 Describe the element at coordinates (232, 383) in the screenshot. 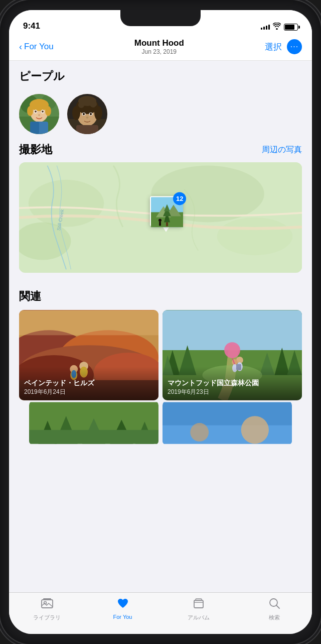

I see `related-name-forest-trail: マウントフッド国立森林公園` at that location.